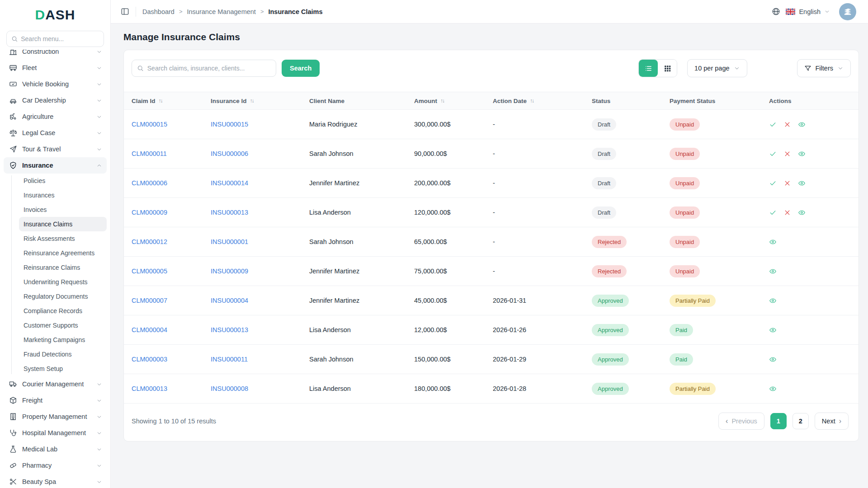 This screenshot has width=868, height=488. What do you see at coordinates (63, 354) in the screenshot?
I see `sidebar-item-fraud-detections: Fraud Detections` at bounding box center [63, 354].